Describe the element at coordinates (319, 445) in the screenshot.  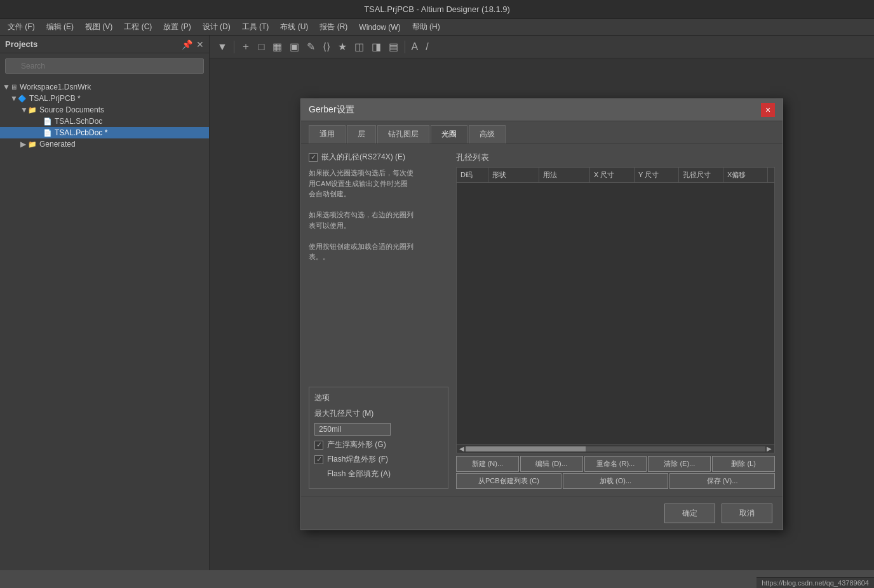
I see `float-checkbox: ✓` at that location.